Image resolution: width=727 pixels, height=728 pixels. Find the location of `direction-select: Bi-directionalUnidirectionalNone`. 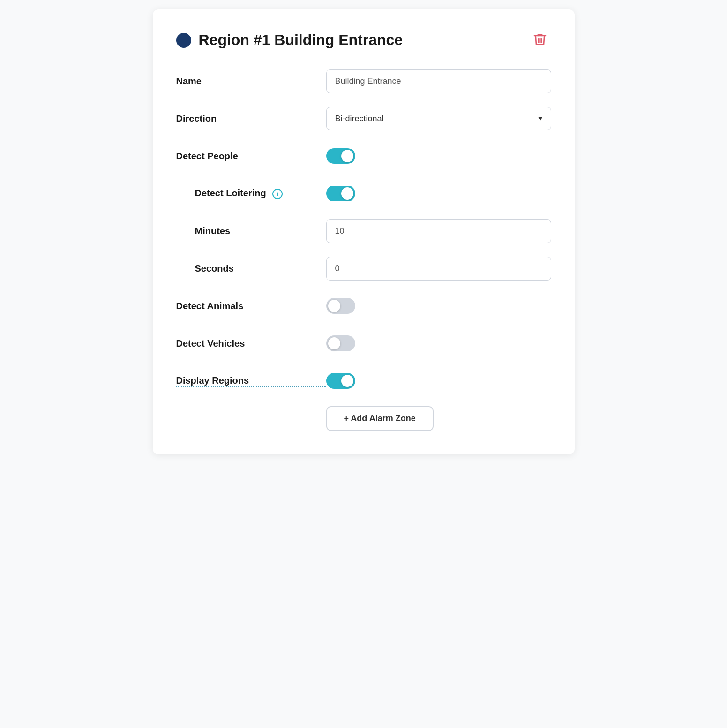

direction-select: Bi-directionalUnidirectionalNone is located at coordinates (439, 119).